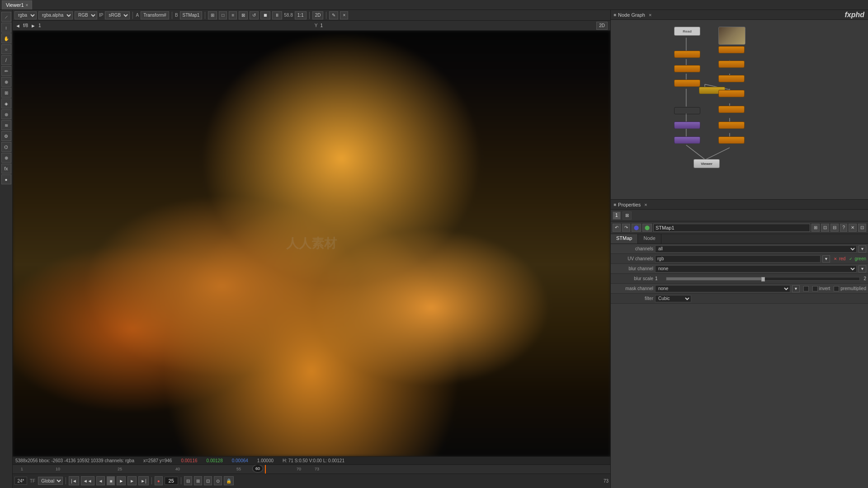 This screenshot has width=868, height=488. What do you see at coordinates (301, 15) in the screenshot?
I see `zoom-ratio-btn: 1:1` at bounding box center [301, 15].